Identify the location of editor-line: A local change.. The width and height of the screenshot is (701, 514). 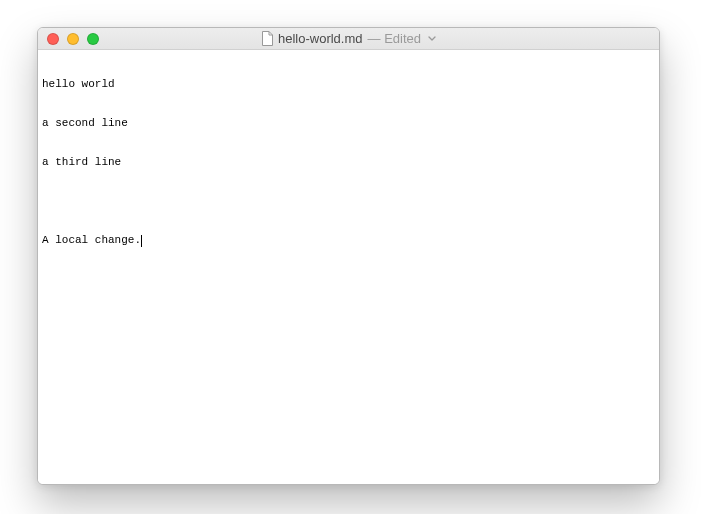
(348, 240).